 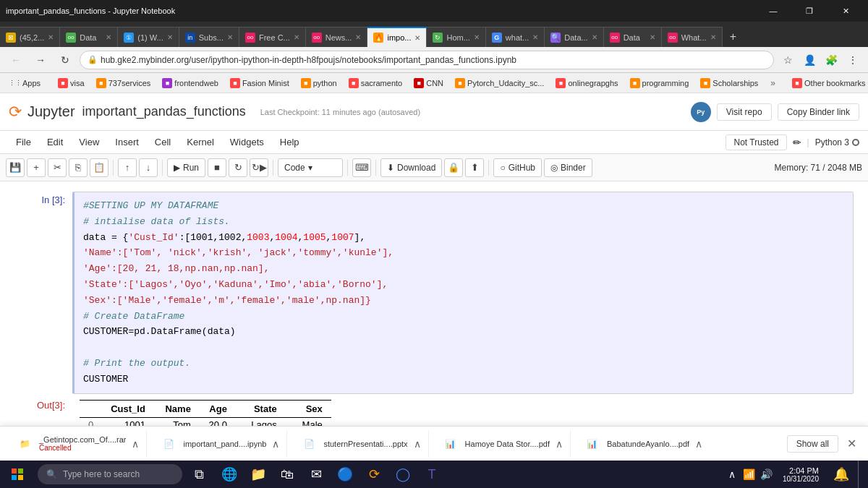 I want to click on new-tab-button: +, so click(x=733, y=37).